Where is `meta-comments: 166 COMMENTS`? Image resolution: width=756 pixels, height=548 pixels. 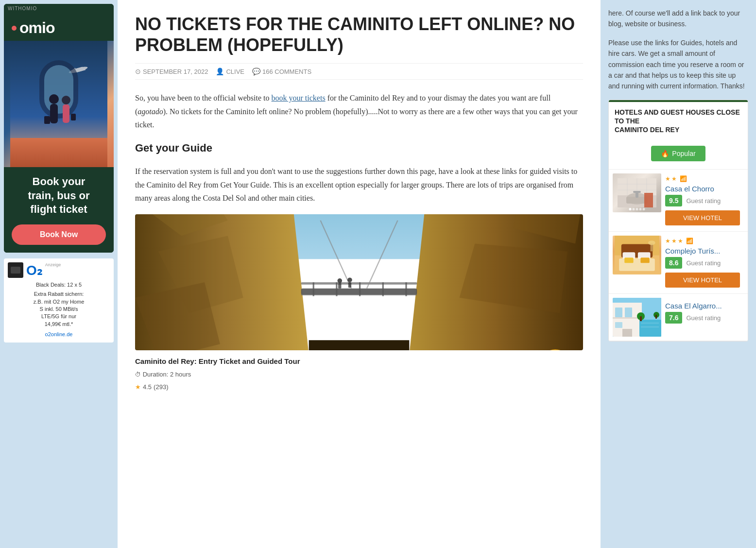 meta-comments: 166 COMMENTS is located at coordinates (287, 72).